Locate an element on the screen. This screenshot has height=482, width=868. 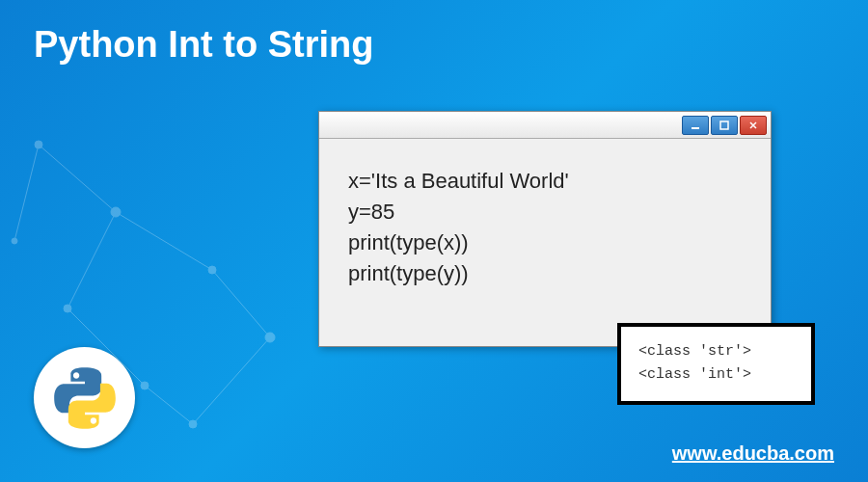
window-titlebar is located at coordinates (545, 125).